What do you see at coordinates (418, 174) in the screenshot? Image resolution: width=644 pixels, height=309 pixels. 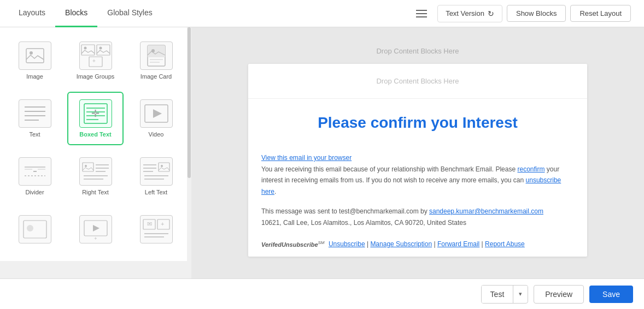 I see `email-view-browser-section: View this email in your browser You are …` at bounding box center [418, 174].